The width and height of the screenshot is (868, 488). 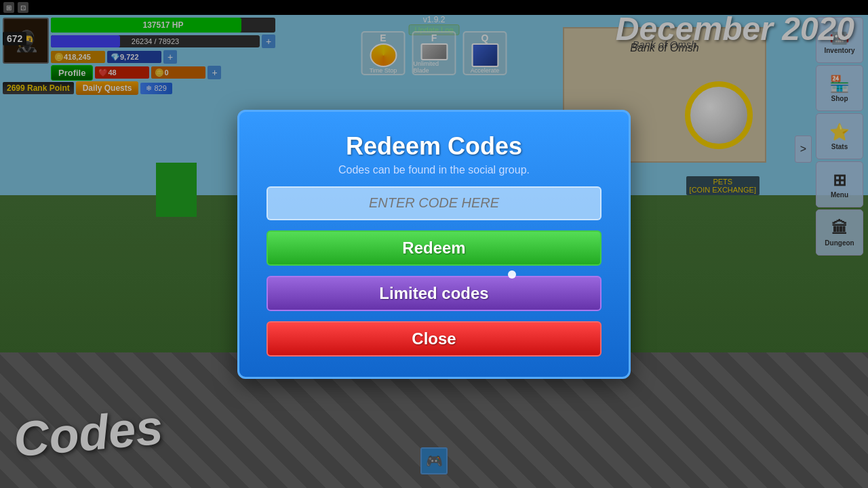 I want to click on modal-title: Redeem Codes, so click(x=434, y=146).